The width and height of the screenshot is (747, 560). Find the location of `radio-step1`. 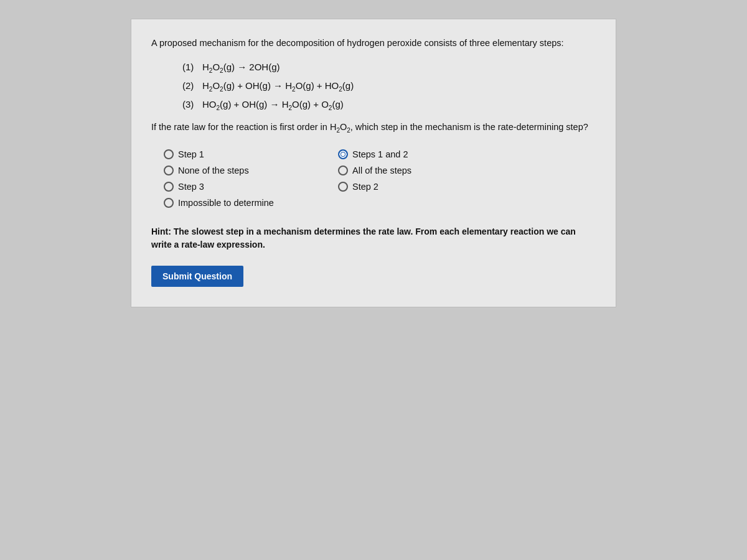

radio-step1 is located at coordinates (169, 154).